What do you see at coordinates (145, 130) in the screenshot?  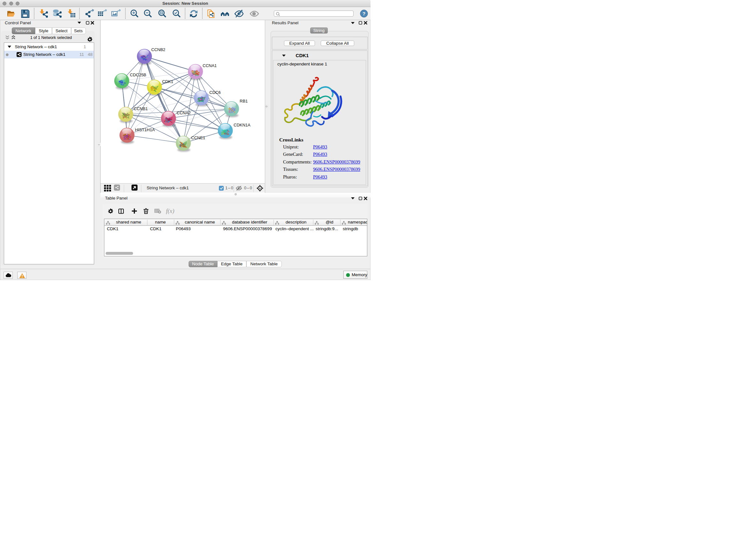 I see `svg-text: HIST1H1A` at bounding box center [145, 130].